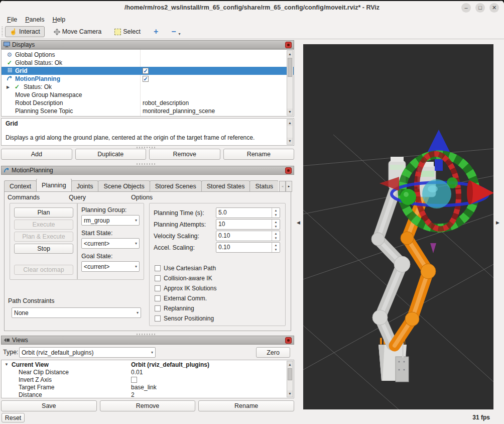 This screenshot has width=504, height=424. I want to click on close-button: ✕, so click(494, 8).